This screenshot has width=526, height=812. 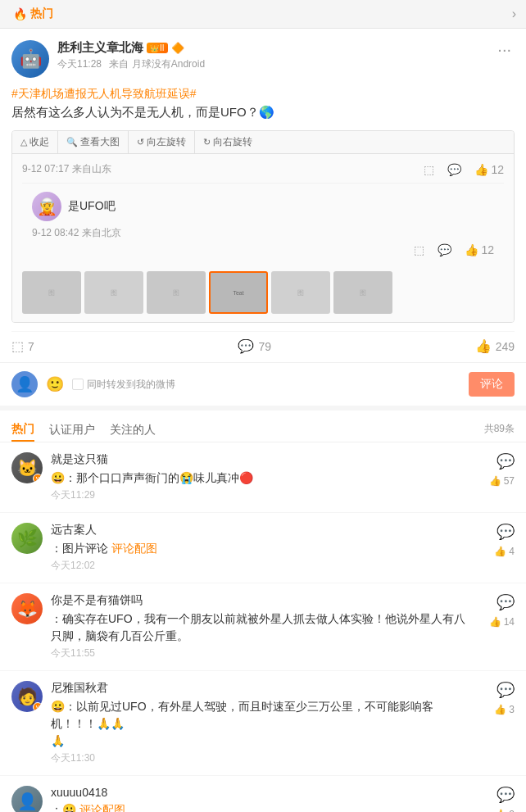 I want to click on like-icon-1: 👍, so click(x=495, y=481).